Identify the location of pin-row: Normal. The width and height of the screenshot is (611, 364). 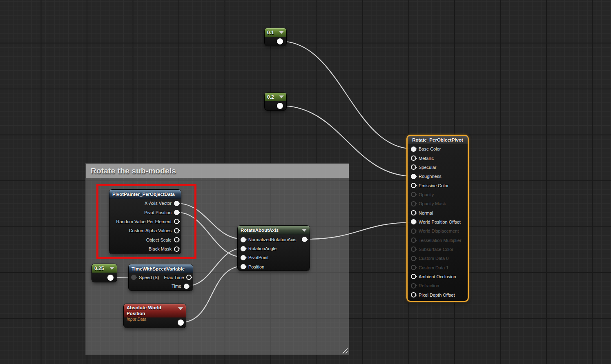
(439, 213).